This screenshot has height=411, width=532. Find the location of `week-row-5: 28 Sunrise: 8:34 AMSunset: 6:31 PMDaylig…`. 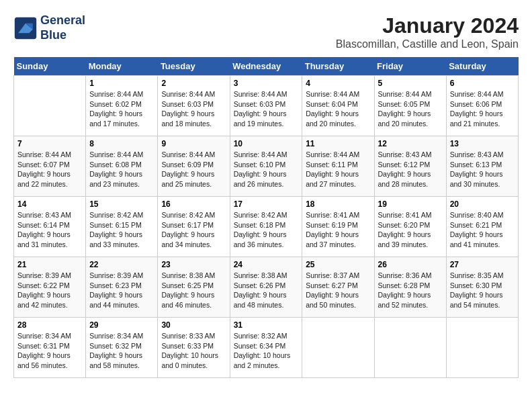

week-row-5: 28 Sunrise: 8:34 AMSunset: 6:31 PMDaylig… is located at coordinates (266, 348).